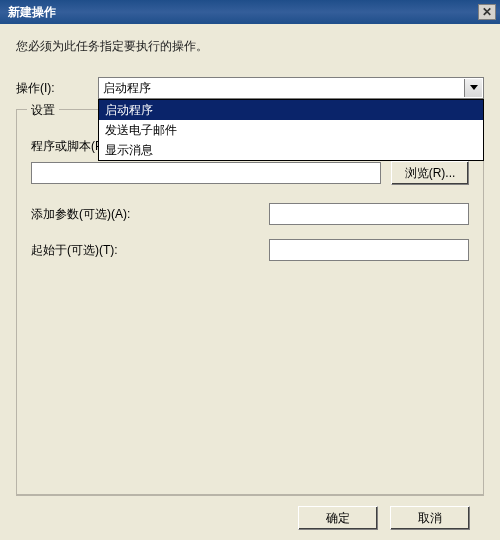  I want to click on browse-button: 浏览(R)..., so click(430, 173).